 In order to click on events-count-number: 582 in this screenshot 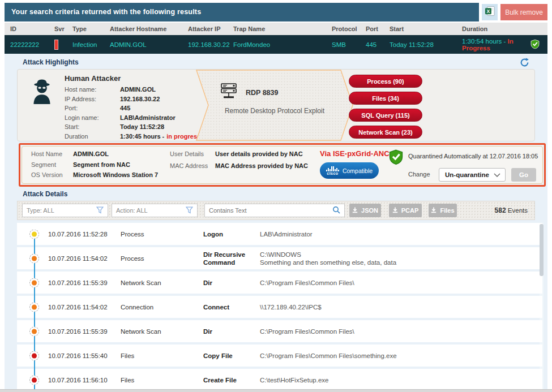, I will do `click(500, 210)`.